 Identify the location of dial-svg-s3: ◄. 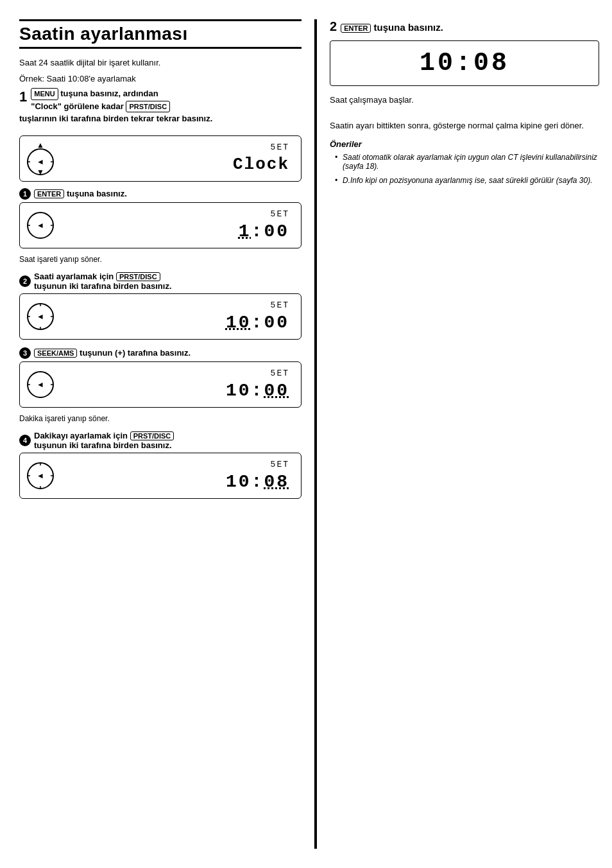
(42, 385).